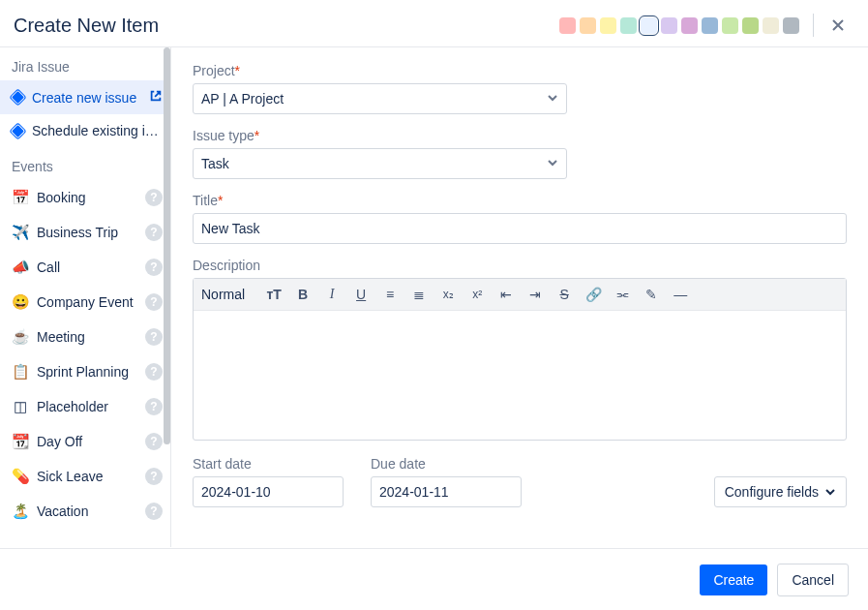  What do you see at coordinates (20, 337) in the screenshot?
I see `event-type-icon: ☕` at bounding box center [20, 337].